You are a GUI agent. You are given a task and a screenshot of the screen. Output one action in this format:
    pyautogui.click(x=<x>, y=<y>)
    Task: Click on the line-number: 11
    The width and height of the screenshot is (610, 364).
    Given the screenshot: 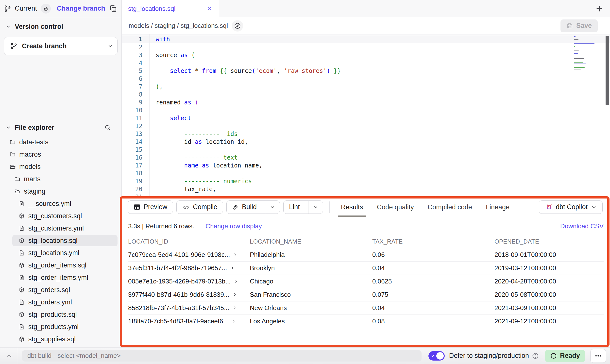 What is the action you would take?
    pyautogui.click(x=136, y=118)
    